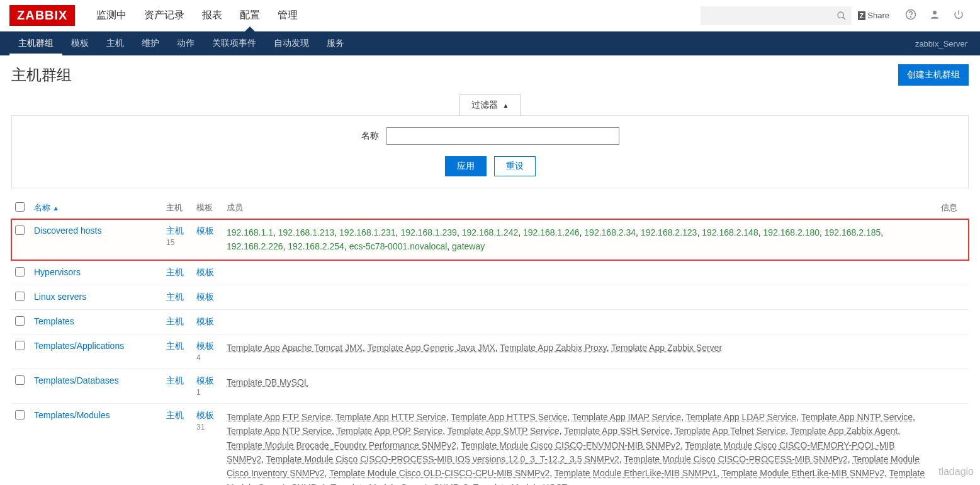 This screenshot has width=980, height=485. Describe the element at coordinates (68, 231) in the screenshot. I see `group-name-link: Discovered hosts` at that location.